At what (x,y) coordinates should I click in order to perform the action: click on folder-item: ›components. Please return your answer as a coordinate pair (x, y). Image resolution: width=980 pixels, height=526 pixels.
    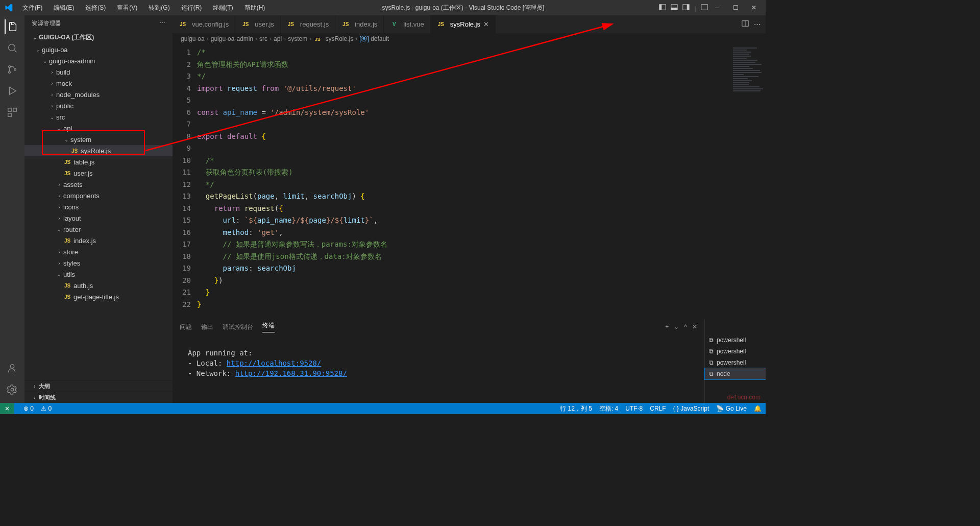
    Looking at the image, I should click on (99, 196).